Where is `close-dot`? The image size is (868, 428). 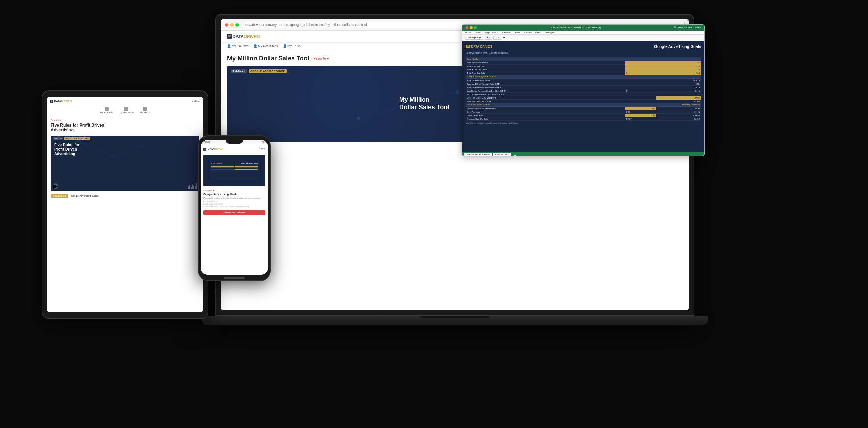 close-dot is located at coordinates (227, 25).